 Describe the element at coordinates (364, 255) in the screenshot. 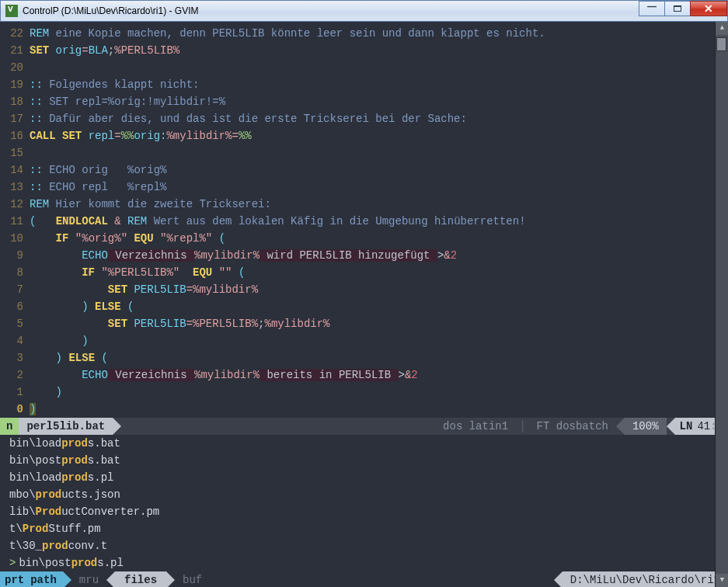

I see `code-line: 9 ECHO Verzeichnis %mylibdir% wird PERL5…` at that location.